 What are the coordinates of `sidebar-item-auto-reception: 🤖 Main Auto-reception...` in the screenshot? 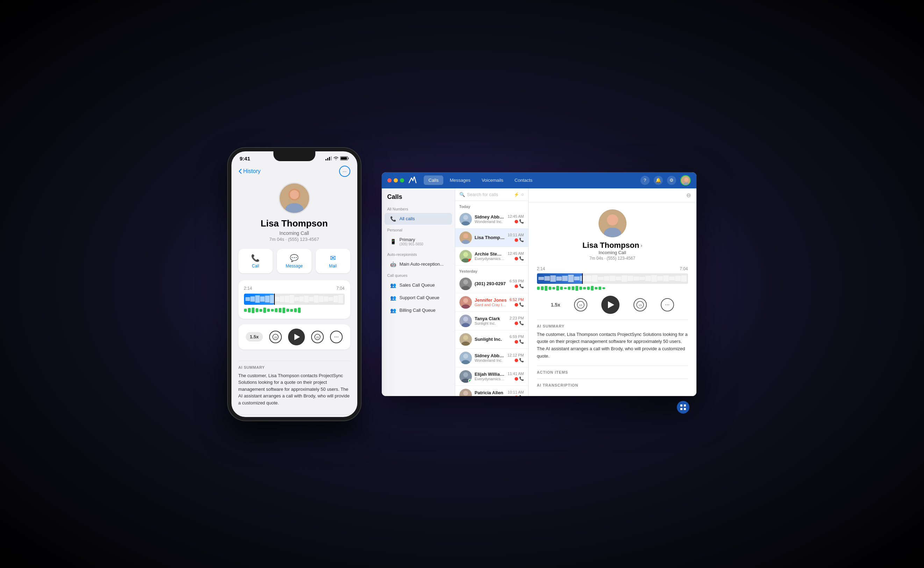 It's located at (418, 264).